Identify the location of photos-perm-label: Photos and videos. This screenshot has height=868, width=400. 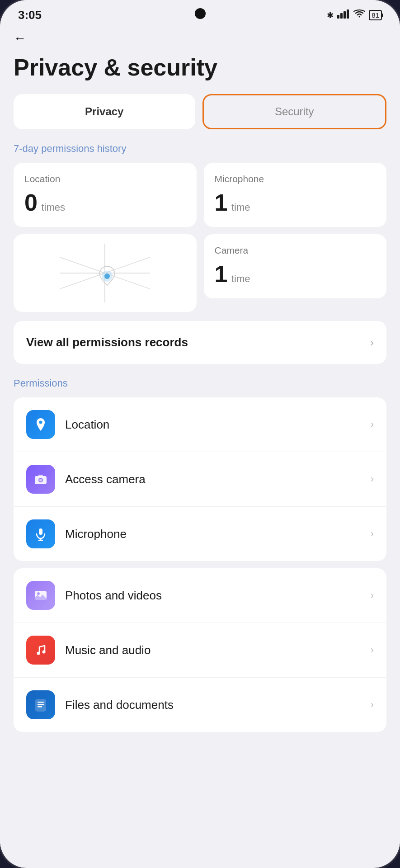
(218, 596).